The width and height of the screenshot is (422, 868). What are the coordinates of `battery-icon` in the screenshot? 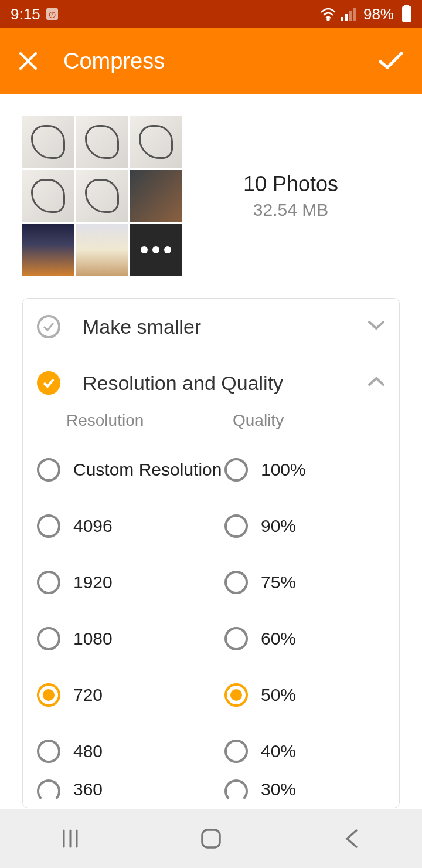 It's located at (407, 14).